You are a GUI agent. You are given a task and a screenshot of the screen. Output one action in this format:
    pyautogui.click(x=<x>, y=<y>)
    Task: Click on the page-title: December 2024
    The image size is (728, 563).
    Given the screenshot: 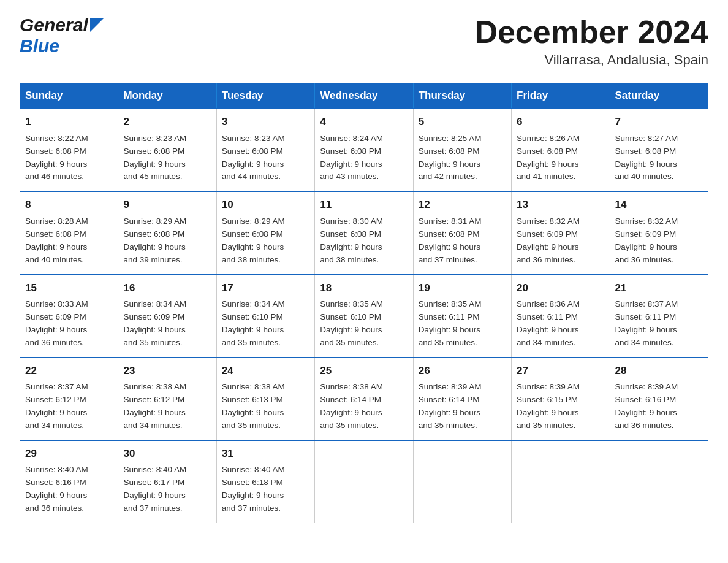 What is the action you would take?
    pyautogui.click(x=591, y=32)
    